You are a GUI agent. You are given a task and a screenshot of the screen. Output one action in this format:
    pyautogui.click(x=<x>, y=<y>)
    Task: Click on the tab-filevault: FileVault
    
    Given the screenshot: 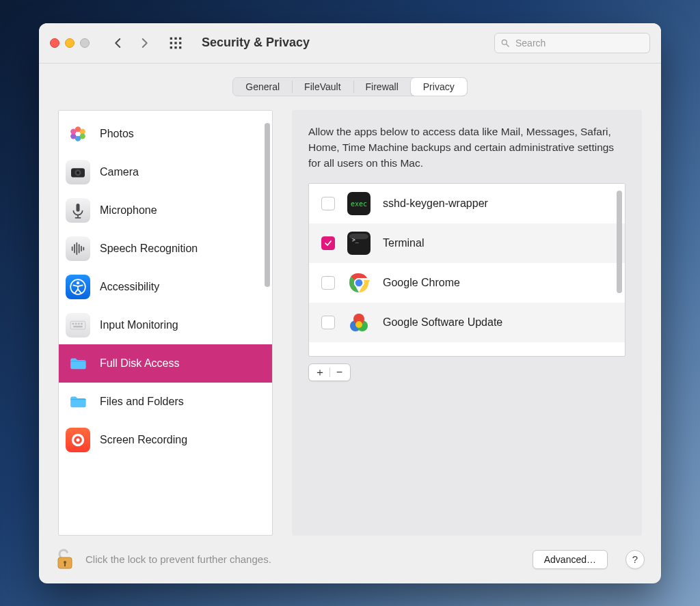 What is the action you would take?
    pyautogui.click(x=323, y=87)
    